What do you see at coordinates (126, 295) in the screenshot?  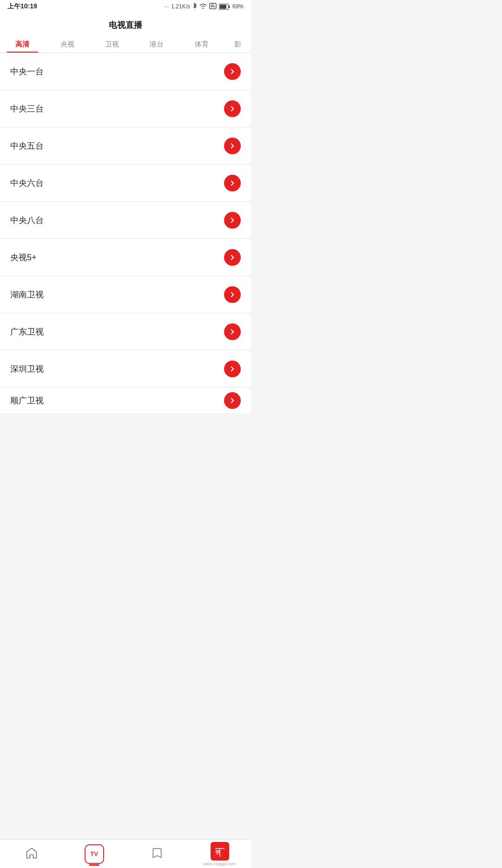 I see `channel-item: 湖南卫视` at bounding box center [126, 295].